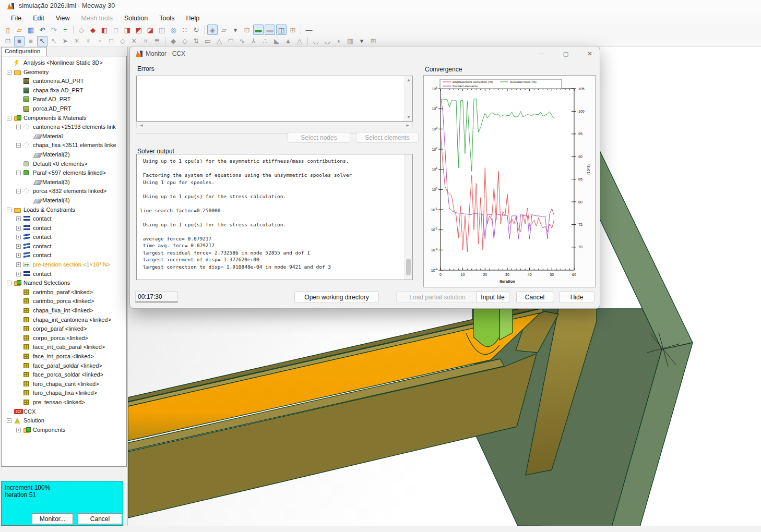  What do you see at coordinates (146, 41) in the screenshot?
I see `toolbar-icon-2-12: ⌗` at bounding box center [146, 41].